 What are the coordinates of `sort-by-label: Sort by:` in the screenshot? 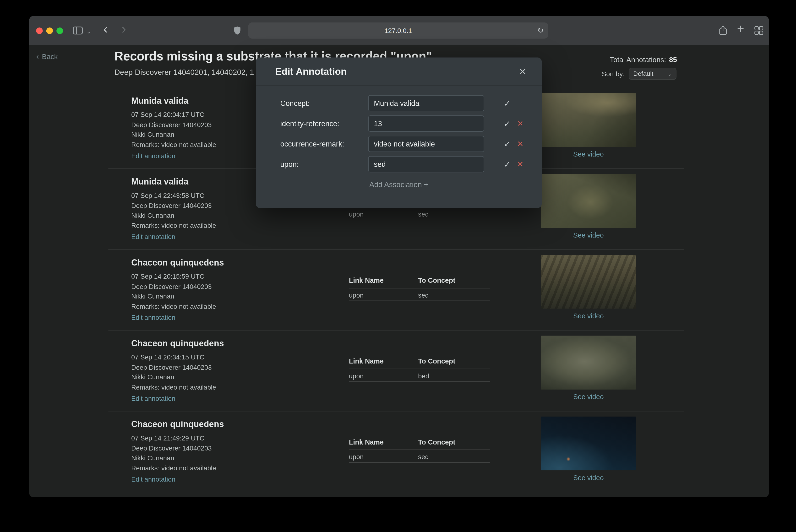 It's located at (613, 74).